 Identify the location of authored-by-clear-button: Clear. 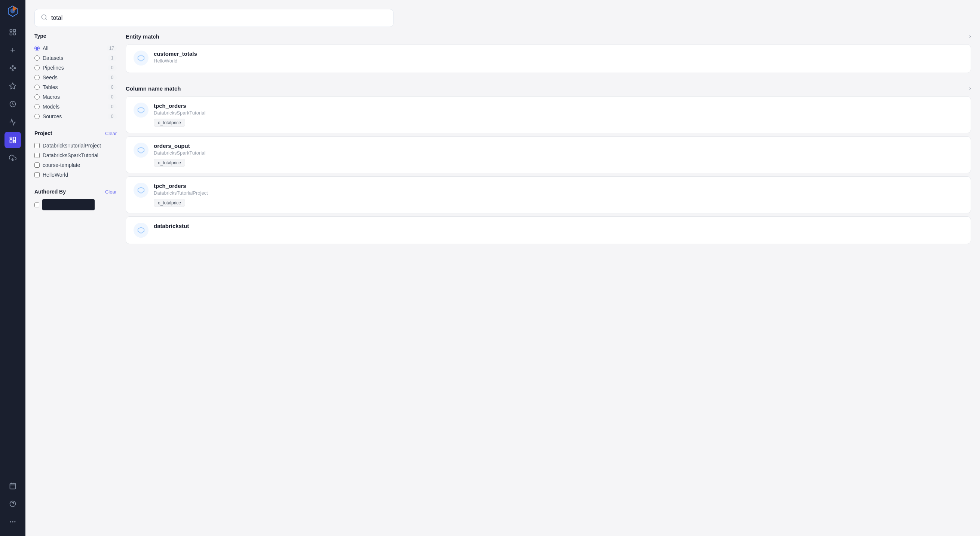
(111, 192).